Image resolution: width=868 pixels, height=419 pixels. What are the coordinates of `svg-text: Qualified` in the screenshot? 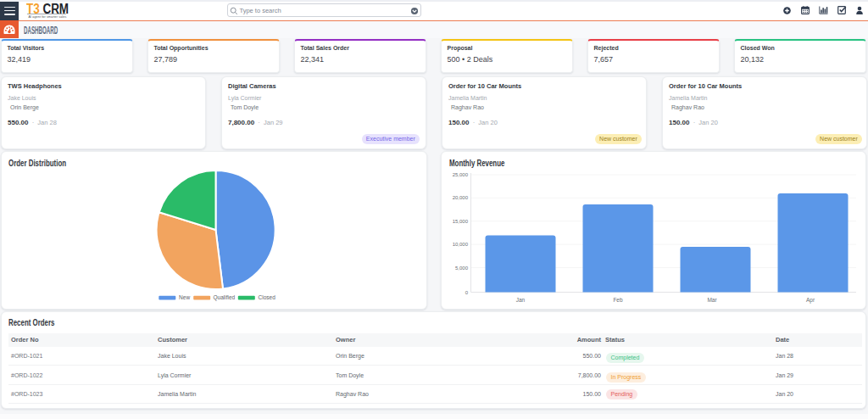 It's located at (225, 298).